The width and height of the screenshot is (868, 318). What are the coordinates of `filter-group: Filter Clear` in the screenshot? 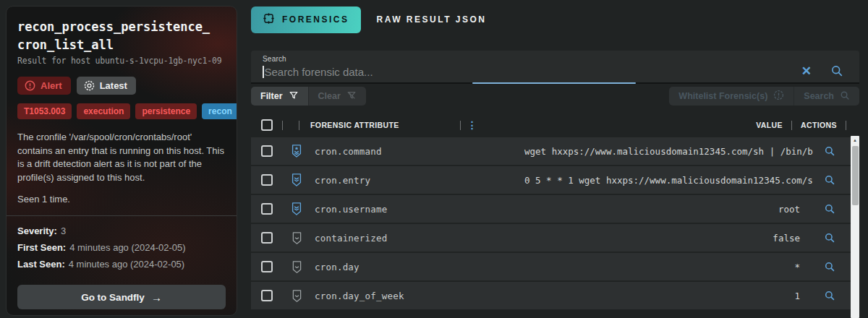 It's located at (308, 96).